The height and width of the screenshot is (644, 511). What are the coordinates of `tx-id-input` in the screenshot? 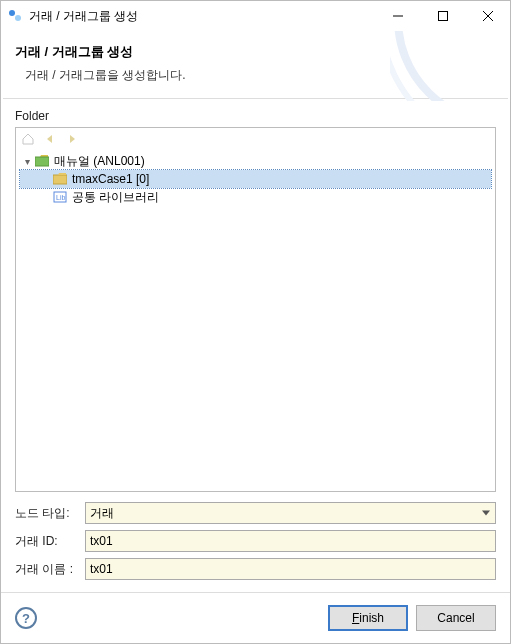 It's located at (290, 541).